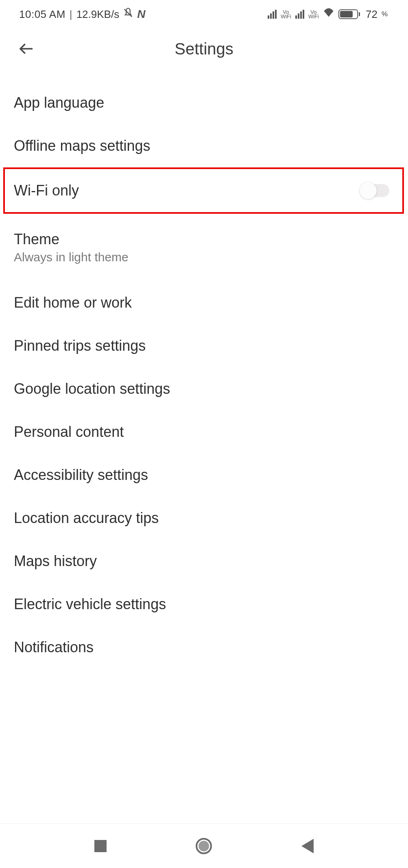 This screenshot has width=408, height=868. What do you see at coordinates (90, 604) in the screenshot?
I see `item-label: Electric vehicle settings` at bounding box center [90, 604].